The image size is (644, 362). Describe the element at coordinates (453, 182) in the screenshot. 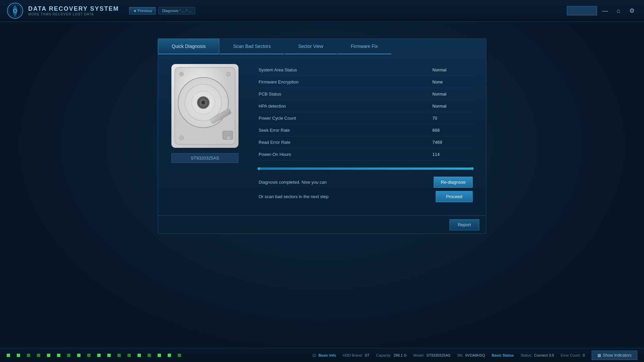

I see `rediagnose-button: Re-diagnose` at that location.